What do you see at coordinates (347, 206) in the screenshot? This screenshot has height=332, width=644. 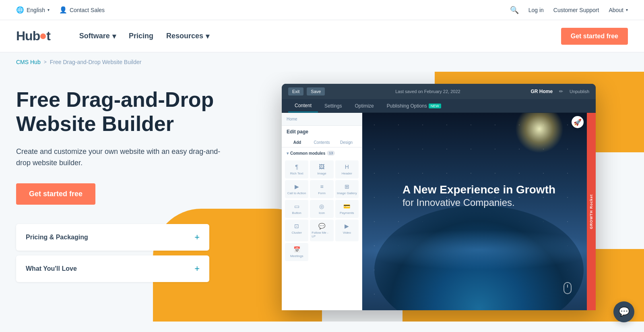 I see `payments-icon: 💳` at bounding box center [347, 206].